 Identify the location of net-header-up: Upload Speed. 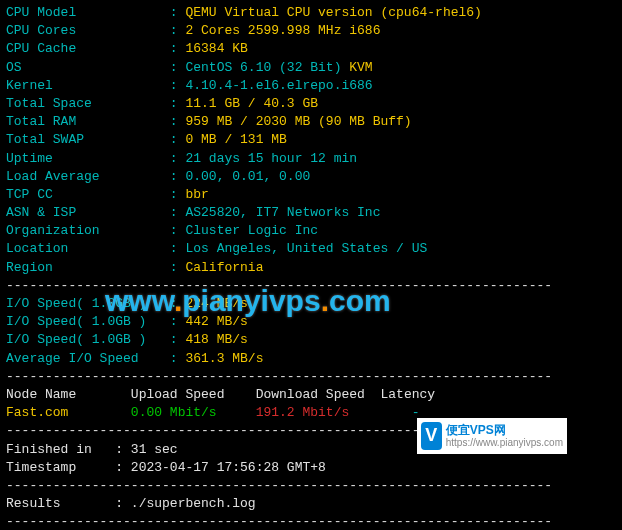
(194, 394).